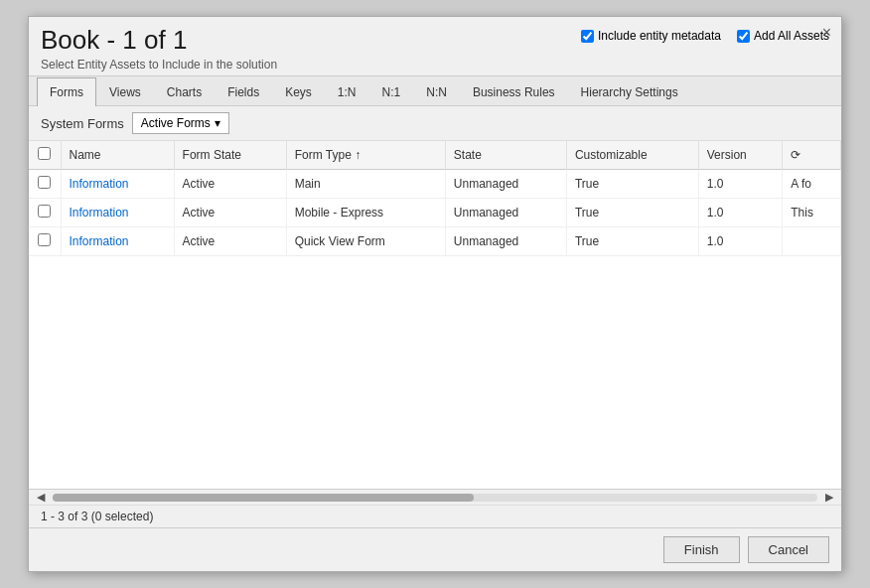 Image resolution: width=870 pixels, height=588 pixels. What do you see at coordinates (44, 240) in the screenshot?
I see `row-3-checkbox` at bounding box center [44, 240].